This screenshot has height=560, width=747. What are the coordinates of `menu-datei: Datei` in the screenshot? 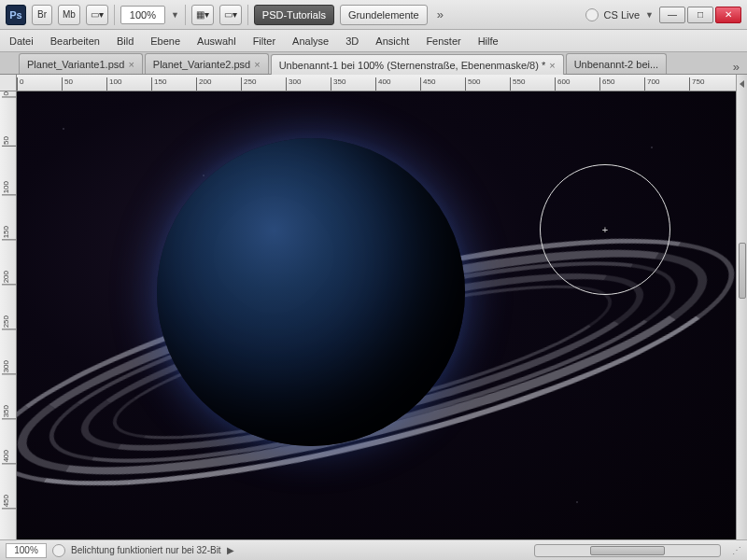 It's located at (21, 41).